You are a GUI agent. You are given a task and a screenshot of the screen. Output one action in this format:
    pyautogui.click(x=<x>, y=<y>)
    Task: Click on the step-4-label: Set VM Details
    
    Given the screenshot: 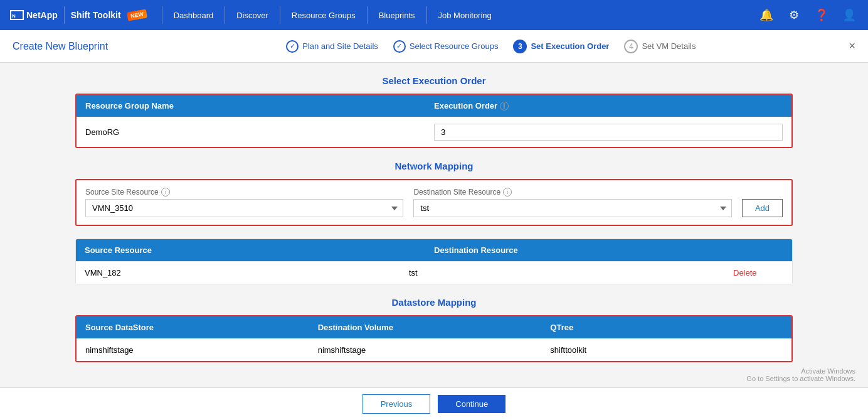 What is the action you would take?
    pyautogui.click(x=669, y=46)
    